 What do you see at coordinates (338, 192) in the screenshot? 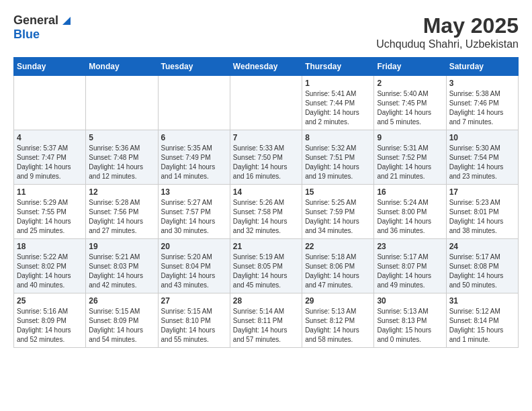
I see `day-number: 15` at bounding box center [338, 192].